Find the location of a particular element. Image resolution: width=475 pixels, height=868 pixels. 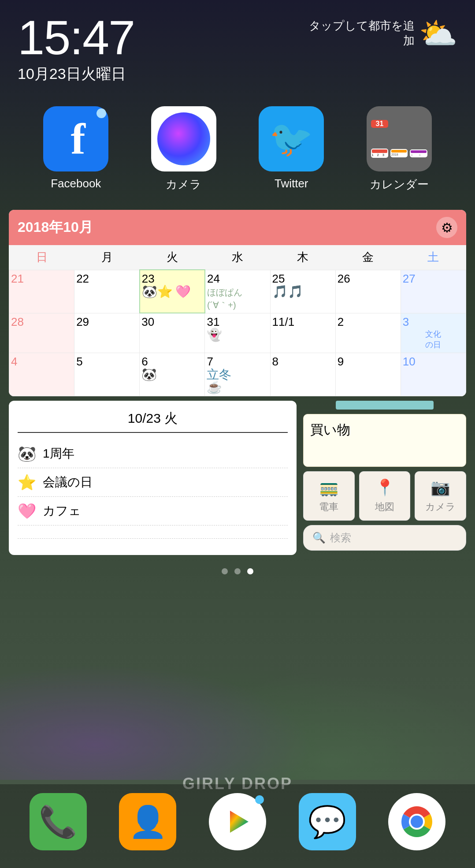

messages-icon: 💬 is located at coordinates (327, 822).